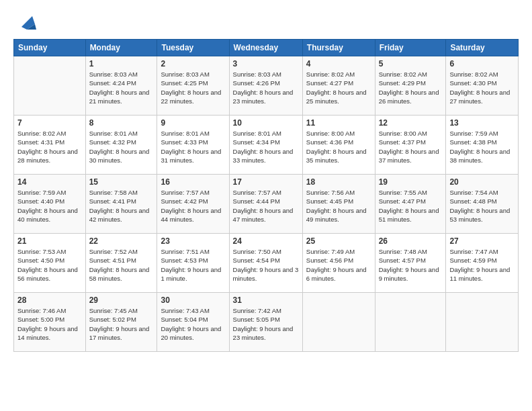 The image size is (532, 411). I want to click on day-number: 18, so click(339, 182).